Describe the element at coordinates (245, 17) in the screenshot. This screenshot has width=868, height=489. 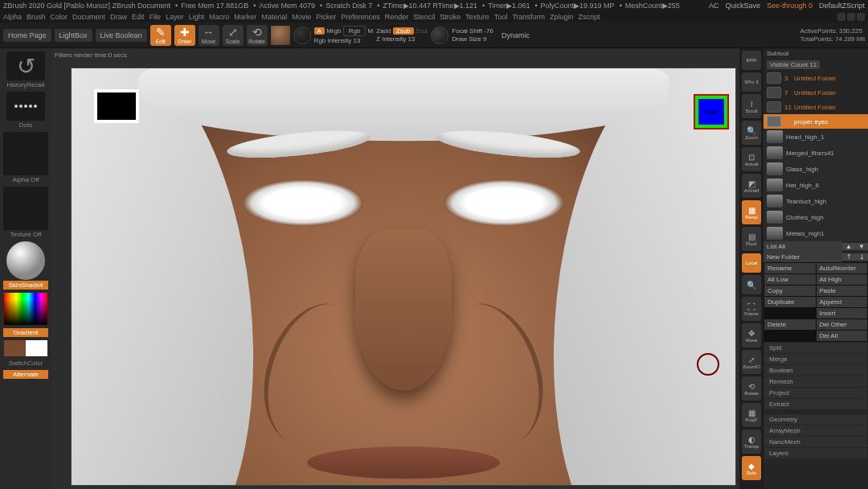
I see `menu-marker: Marker` at that location.